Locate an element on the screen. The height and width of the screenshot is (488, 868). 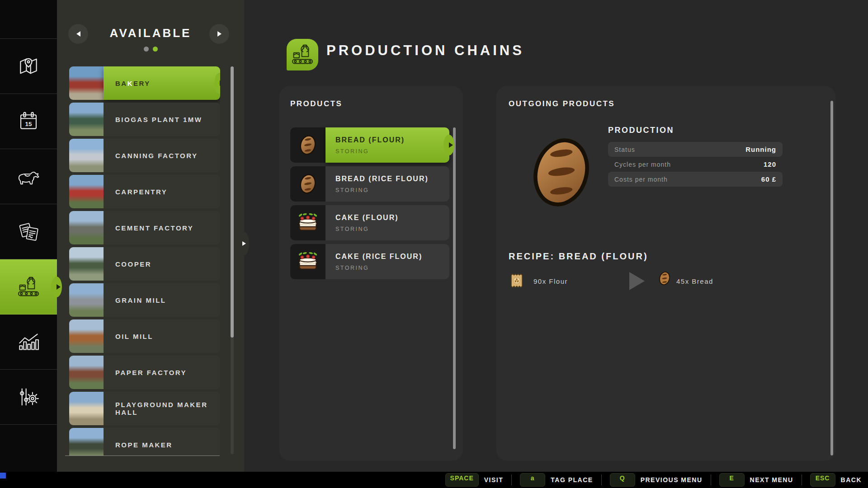
sidebar-item-statistics is located at coordinates (28, 342).